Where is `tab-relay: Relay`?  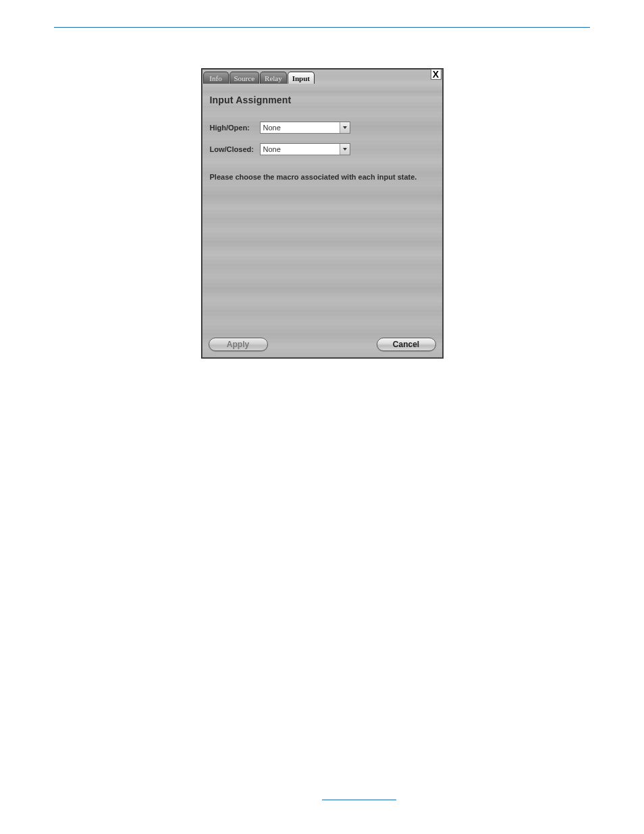
tab-relay: Relay is located at coordinates (273, 78).